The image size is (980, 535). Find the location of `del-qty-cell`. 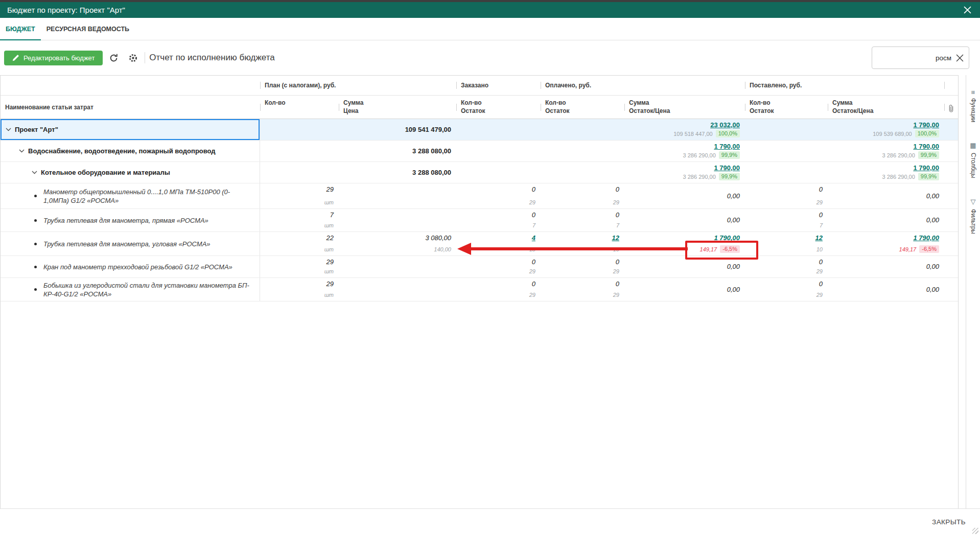

del-qty-cell is located at coordinates (786, 151).